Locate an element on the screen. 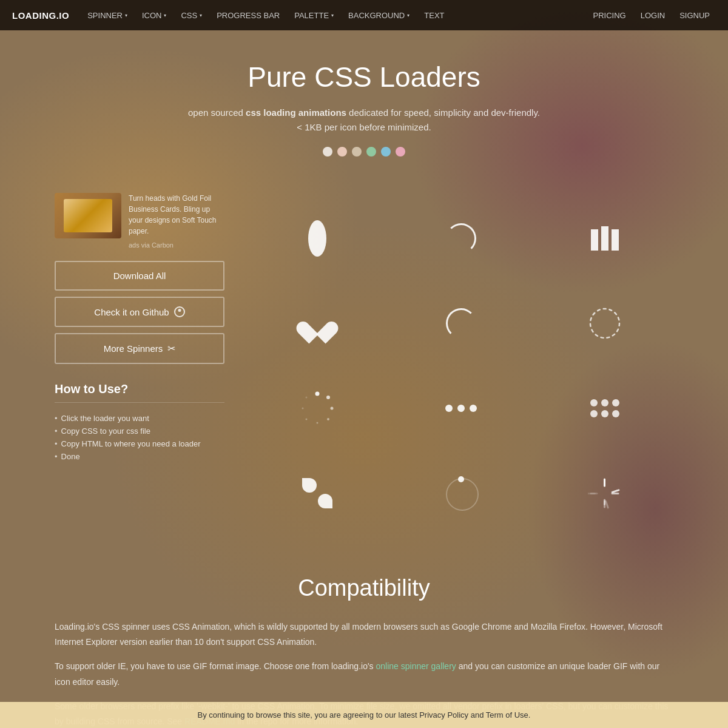 The width and height of the screenshot is (728, 728). ad-via: ads via Carbon is located at coordinates (177, 245).